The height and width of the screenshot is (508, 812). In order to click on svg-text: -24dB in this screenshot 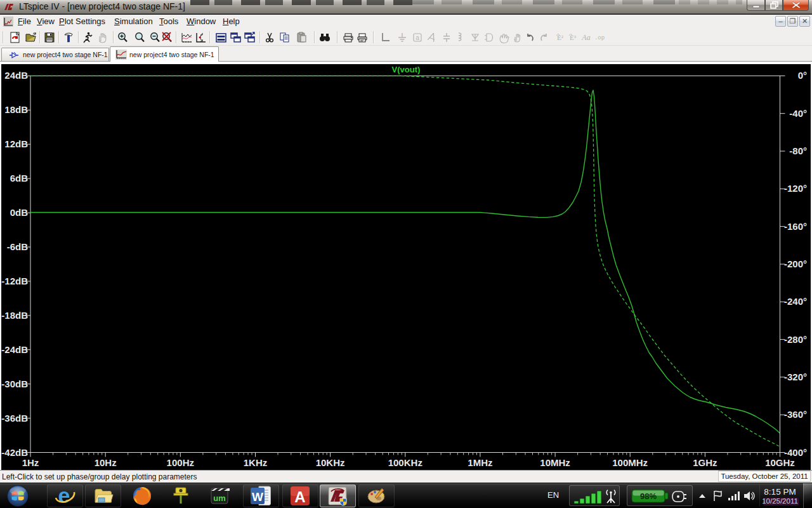, I will do `click(15, 349)`.